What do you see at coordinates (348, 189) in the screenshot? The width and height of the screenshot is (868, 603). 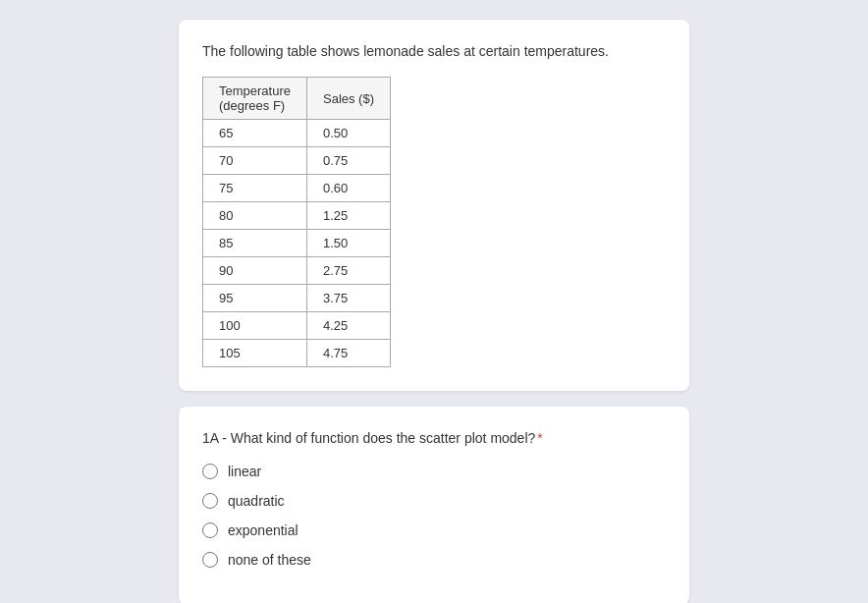 I see `table-cell: 0.60` at bounding box center [348, 189].